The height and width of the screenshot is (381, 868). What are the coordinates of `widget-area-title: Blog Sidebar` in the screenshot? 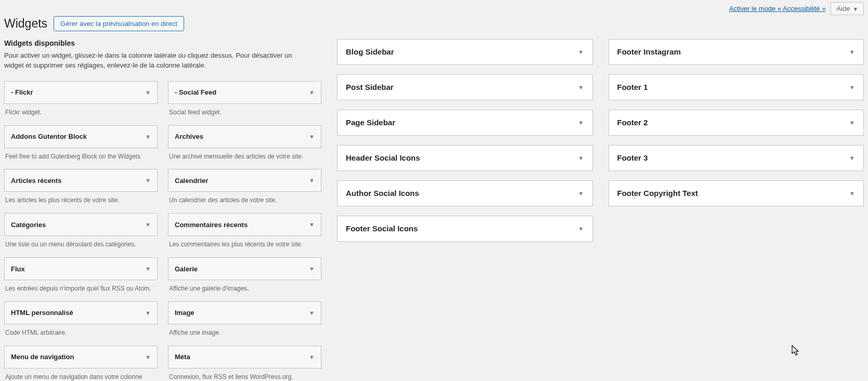 It's located at (370, 52).